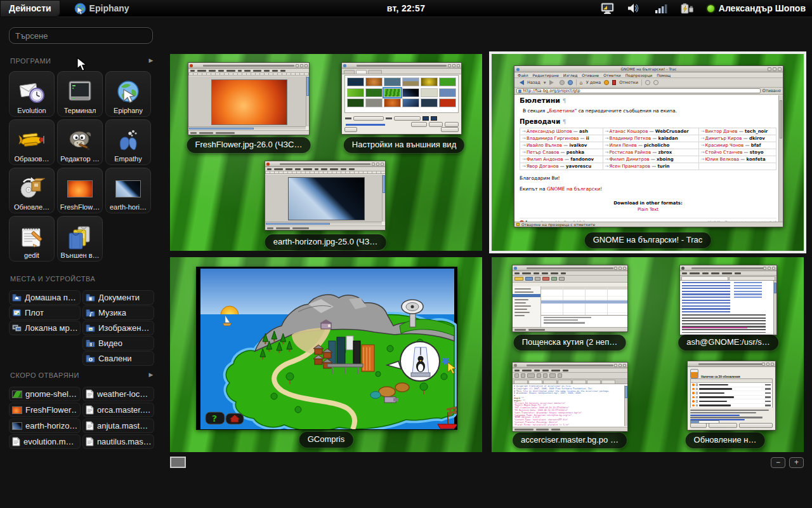  What do you see at coordinates (80, 190) in the screenshot?
I see `app-tile-freshflower: FreshFlow…` at bounding box center [80, 190].